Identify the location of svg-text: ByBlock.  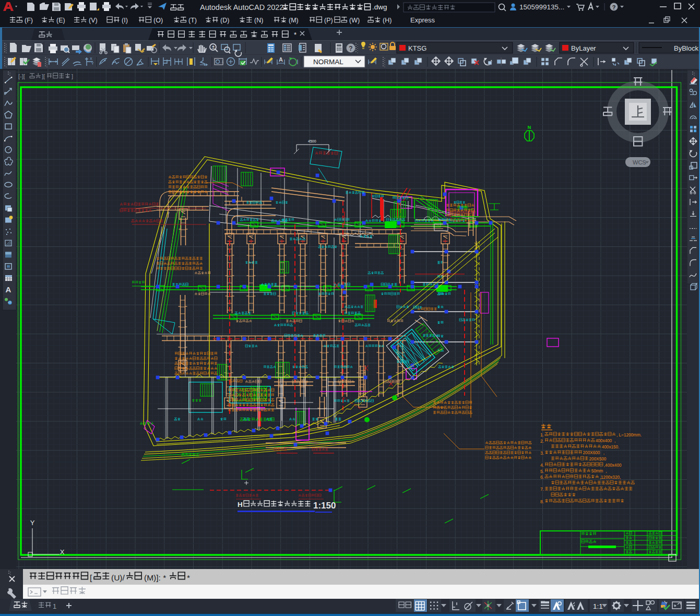
(686, 48).